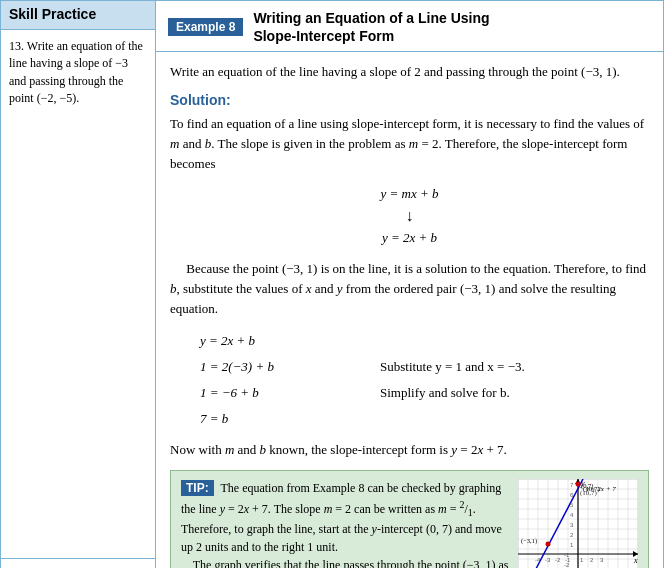 This screenshot has height=568, width=664. Describe the element at coordinates (548, 560) in the screenshot. I see `svg-text: -3` at that location.